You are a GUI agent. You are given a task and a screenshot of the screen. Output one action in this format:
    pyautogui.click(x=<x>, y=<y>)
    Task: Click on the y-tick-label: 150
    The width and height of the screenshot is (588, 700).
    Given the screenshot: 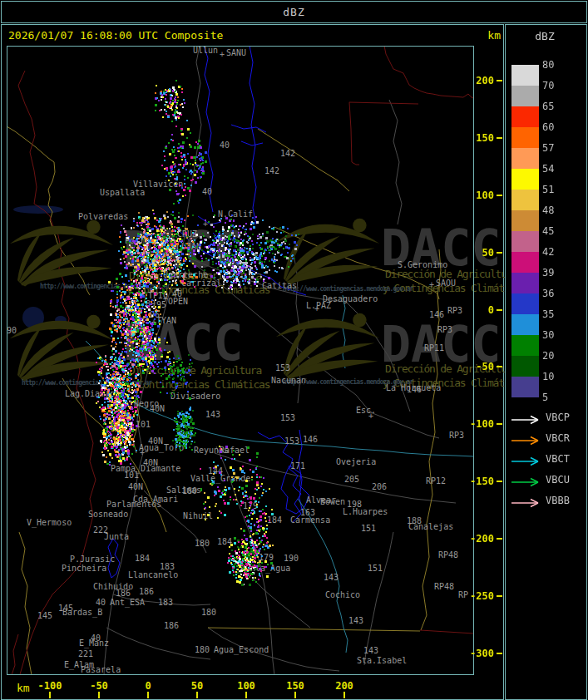 What is the action you would take?
    pyautogui.click(x=481, y=138)
    